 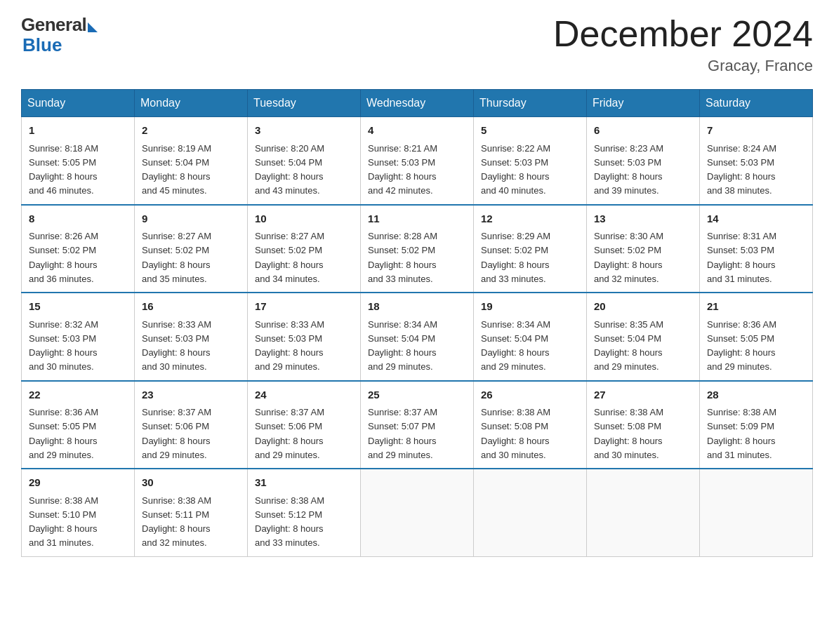 What do you see at coordinates (79, 425) in the screenshot?
I see `table-row: 22 Sunrise: 8:36 AMSunset: 5:05 PMDaylig…` at bounding box center [79, 425].